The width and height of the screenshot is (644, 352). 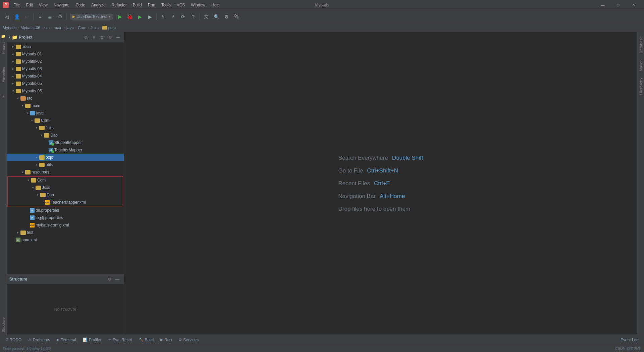 I want to click on tree-item-mybatis04: Mybatis-04, so click(x=65, y=76).